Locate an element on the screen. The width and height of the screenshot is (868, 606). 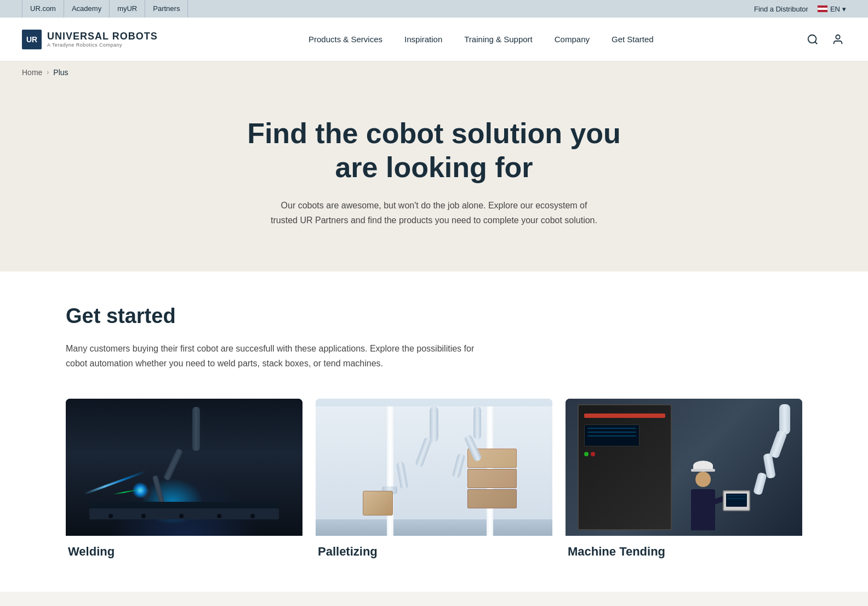
nav-icons is located at coordinates (825, 39).